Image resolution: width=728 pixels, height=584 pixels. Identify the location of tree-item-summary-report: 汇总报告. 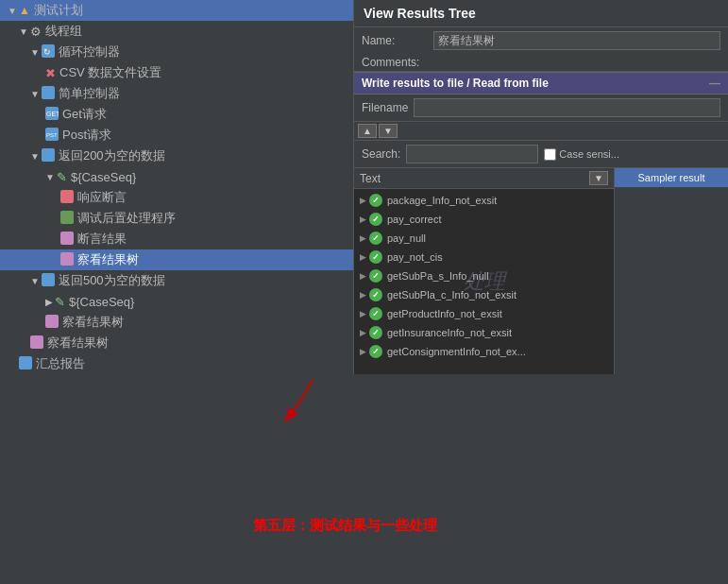
(177, 364).